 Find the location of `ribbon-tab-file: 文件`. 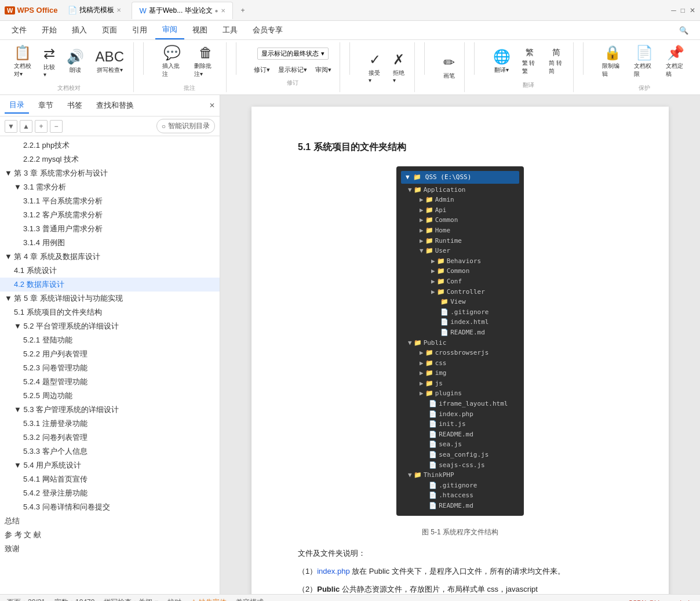

ribbon-tab-file: 文件 is located at coordinates (19, 30).